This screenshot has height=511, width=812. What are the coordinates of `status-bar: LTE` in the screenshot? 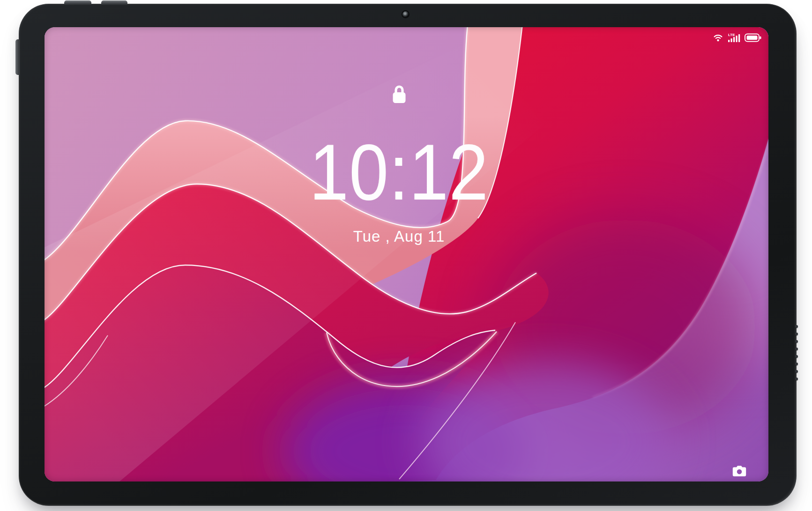 It's located at (737, 37).